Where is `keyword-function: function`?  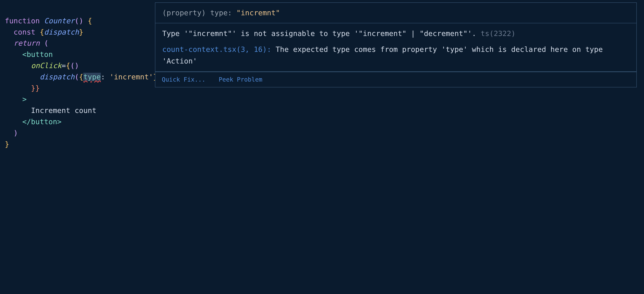 keyword-function: function is located at coordinates (22, 21).